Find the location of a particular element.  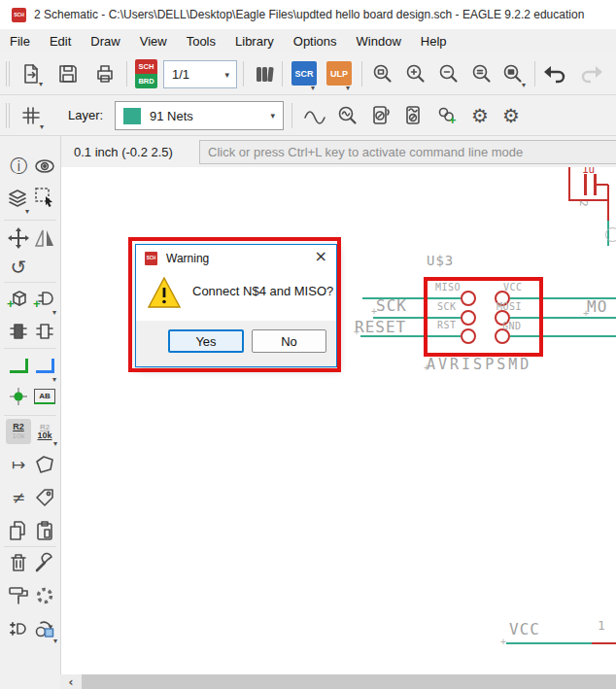

paste-tool is located at coordinates (45, 531).